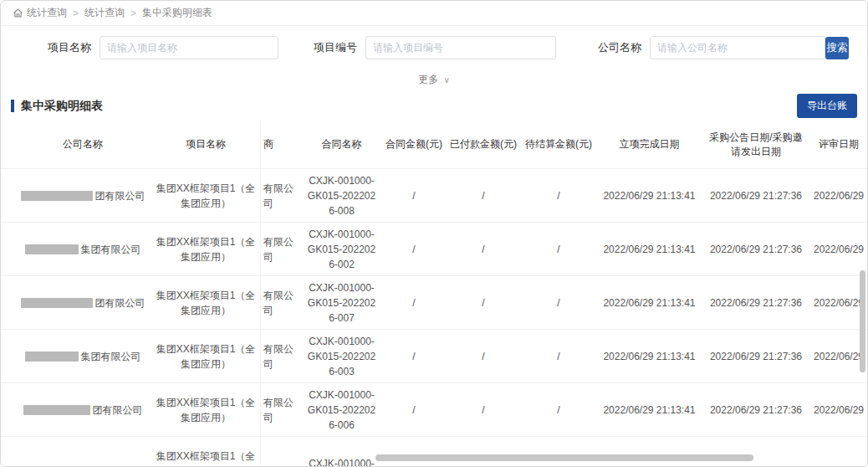 The width and height of the screenshot is (868, 467). Describe the element at coordinates (281, 452) in the screenshot. I see `supplier-cell` at that location.